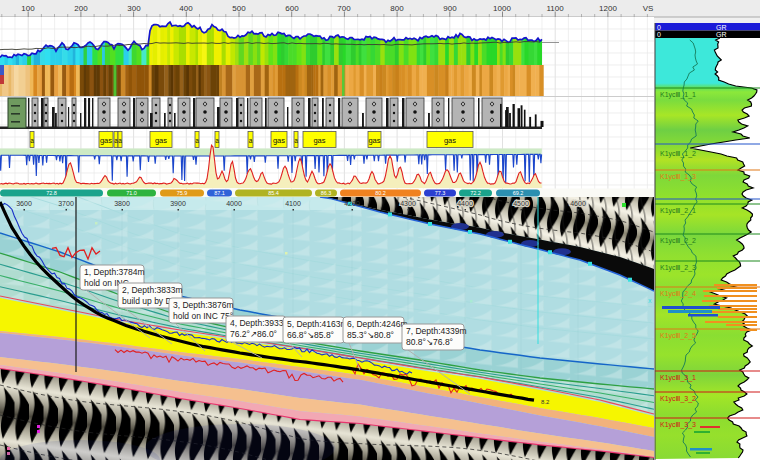  What do you see at coordinates (152, 290) in the screenshot?
I see `svg-text: 2, Depth:3833m` at bounding box center [152, 290].